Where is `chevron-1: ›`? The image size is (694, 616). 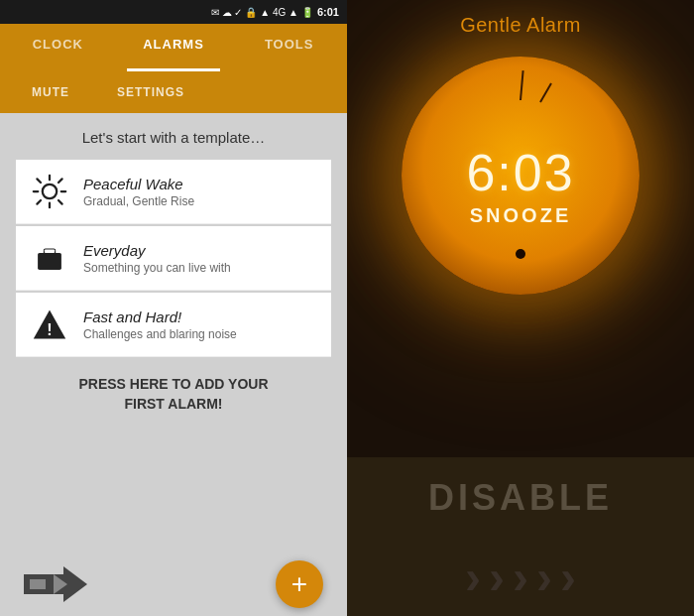
chevron-1: › is located at coordinates (473, 577).